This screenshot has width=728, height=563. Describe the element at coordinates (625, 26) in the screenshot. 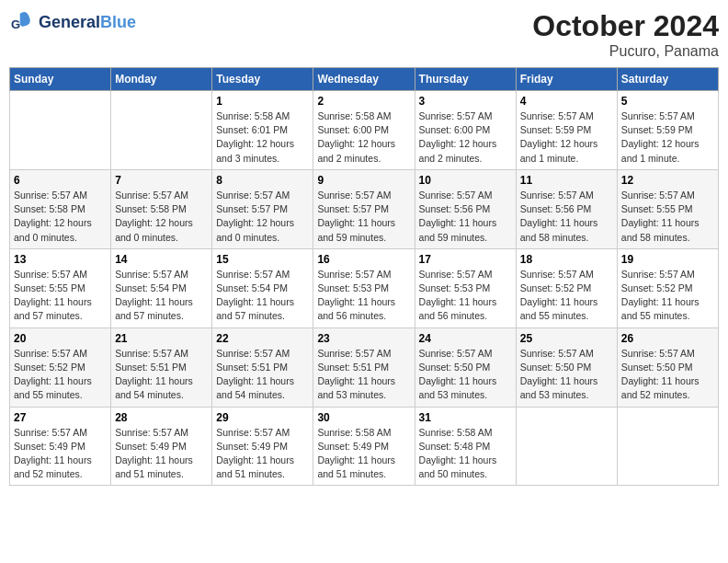

I see `month-title: October 2024` at that location.